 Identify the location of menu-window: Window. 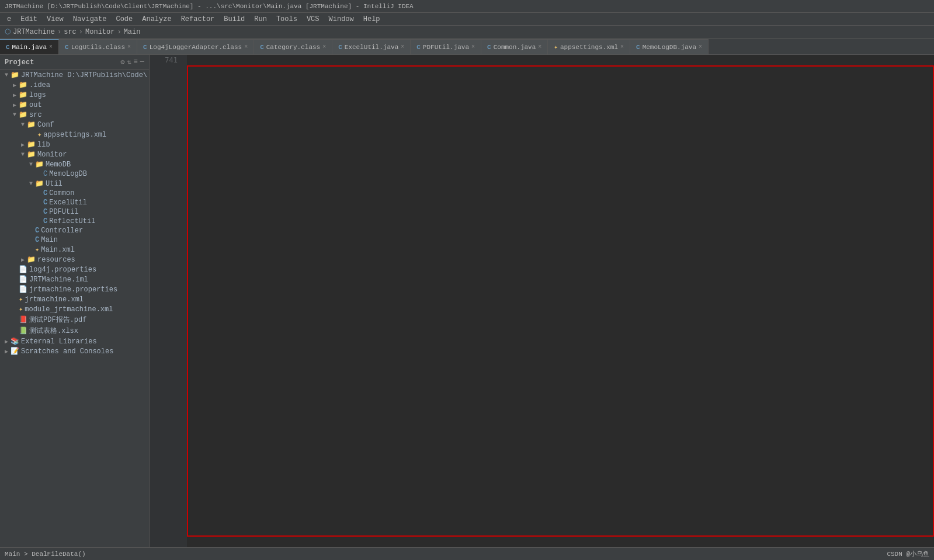
(341, 19).